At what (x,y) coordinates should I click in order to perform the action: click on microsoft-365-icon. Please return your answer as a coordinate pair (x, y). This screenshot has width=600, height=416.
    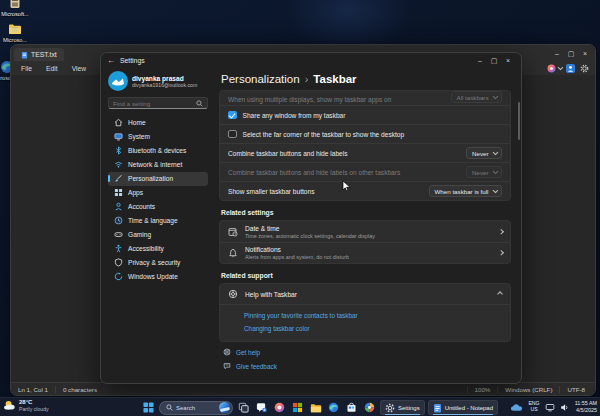
    Looking at the image, I should click on (298, 408).